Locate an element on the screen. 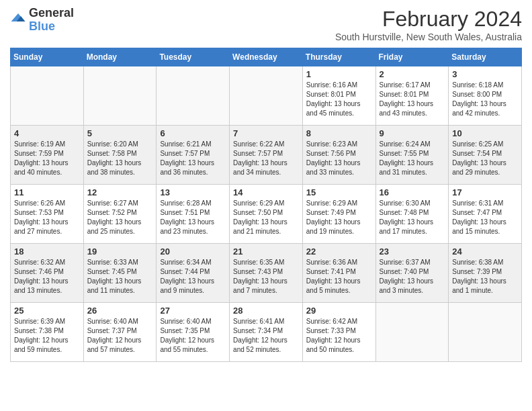 The image size is (532, 411). calendar-week-row: 4Sunrise: 6:19 AM Sunset: 7:59 PM Daylig… is located at coordinates (266, 155).